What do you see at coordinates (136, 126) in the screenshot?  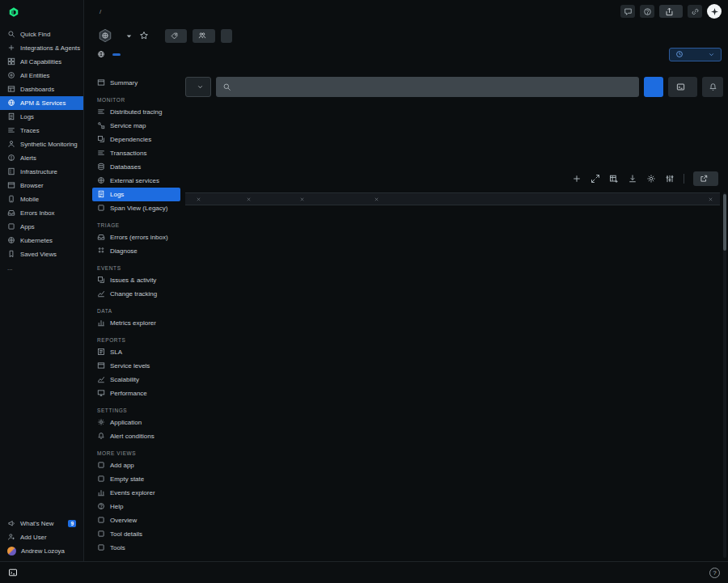 I see `service-nav-item: Service map` at bounding box center [136, 126].